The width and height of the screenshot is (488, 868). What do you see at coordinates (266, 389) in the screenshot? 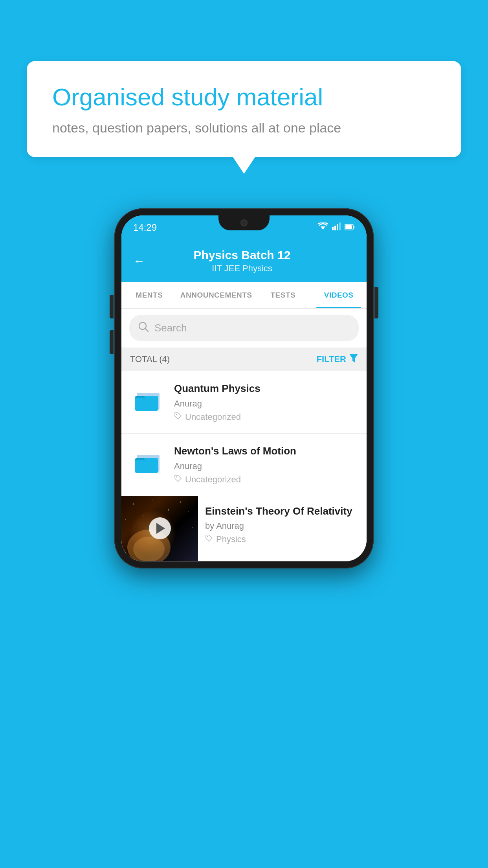
I see `item-title: Quantum Physics` at bounding box center [266, 389].